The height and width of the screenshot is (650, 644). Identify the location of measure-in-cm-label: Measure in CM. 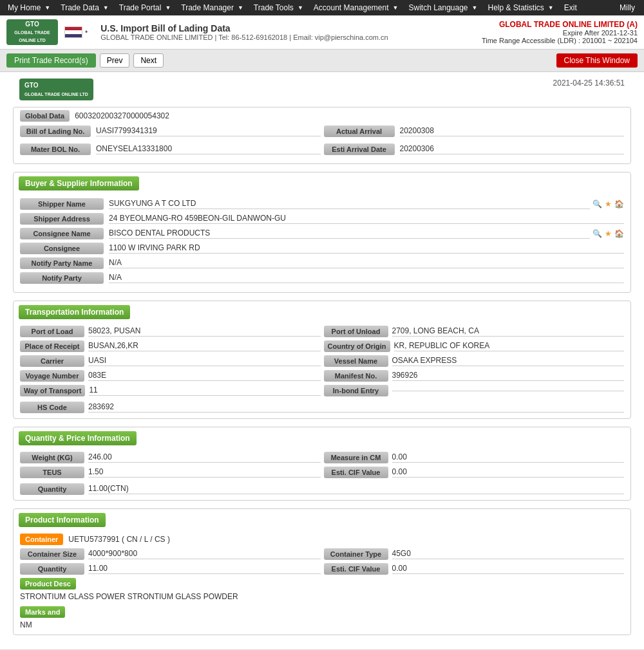
(356, 458).